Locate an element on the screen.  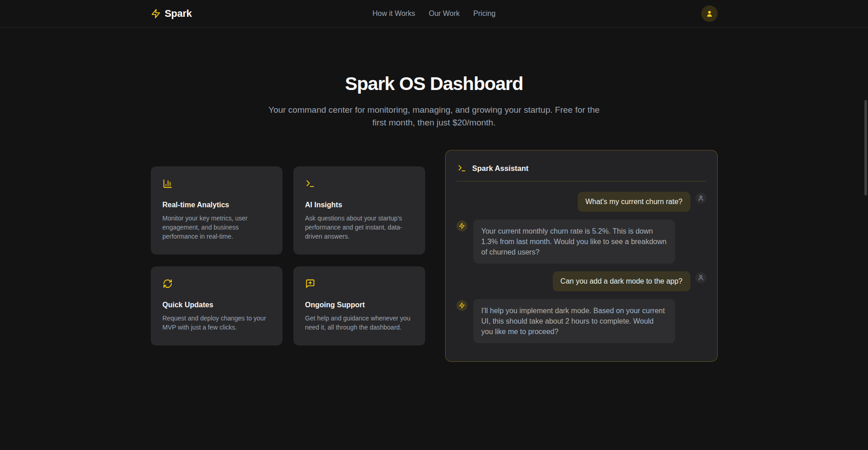
chat-message: Your current monthly churn rate is 5.2%.… is located at coordinates (581, 242).